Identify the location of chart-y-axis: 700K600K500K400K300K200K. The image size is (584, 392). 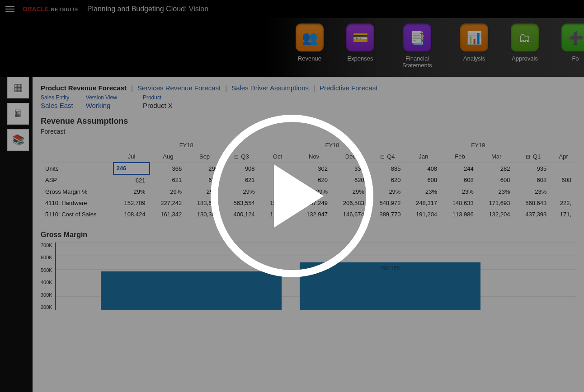
(48, 276).